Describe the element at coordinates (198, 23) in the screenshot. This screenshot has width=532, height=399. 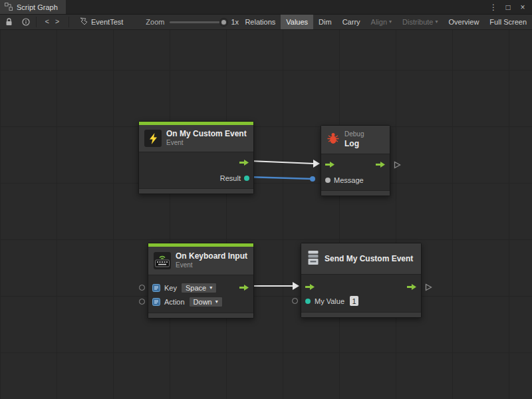
I see `zoom-slider` at that location.